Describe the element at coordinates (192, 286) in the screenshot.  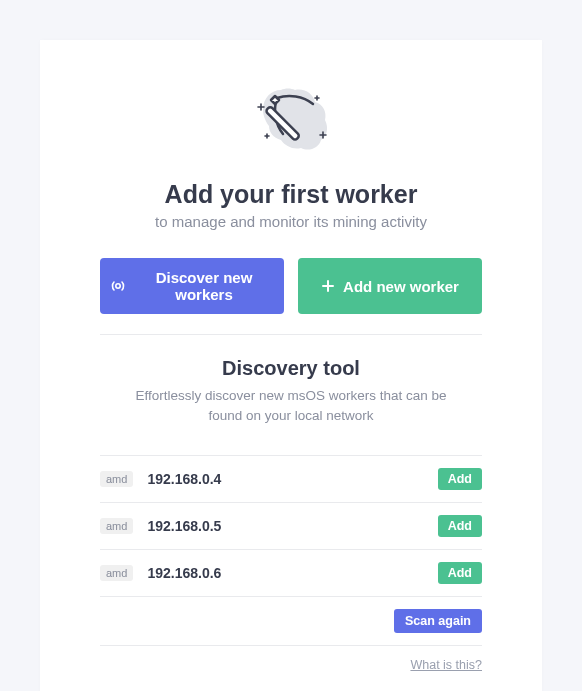
I see `discover-workers-button: Discover new workers` at that location.